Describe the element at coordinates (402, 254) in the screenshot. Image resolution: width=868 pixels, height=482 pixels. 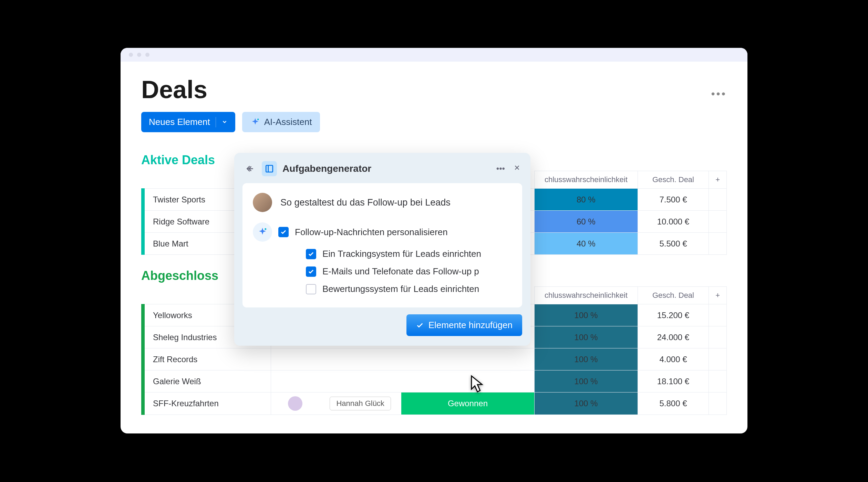
I see `task-text: Ein Trackingsystem für Leads einrichten` at that location.